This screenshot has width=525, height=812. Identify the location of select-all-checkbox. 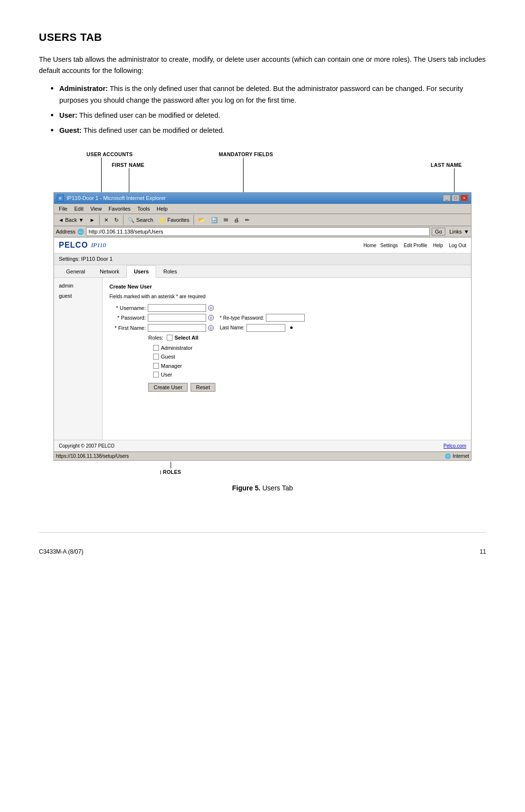
(170, 338).